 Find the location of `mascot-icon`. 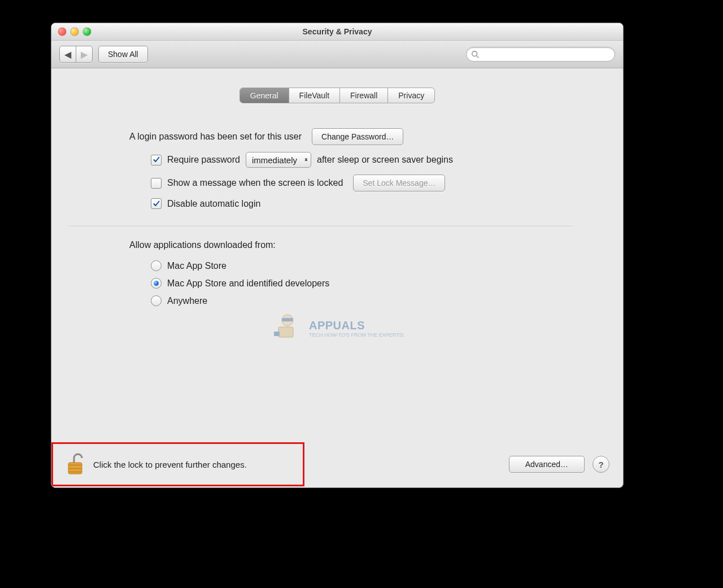

mascot-icon is located at coordinates (288, 328).